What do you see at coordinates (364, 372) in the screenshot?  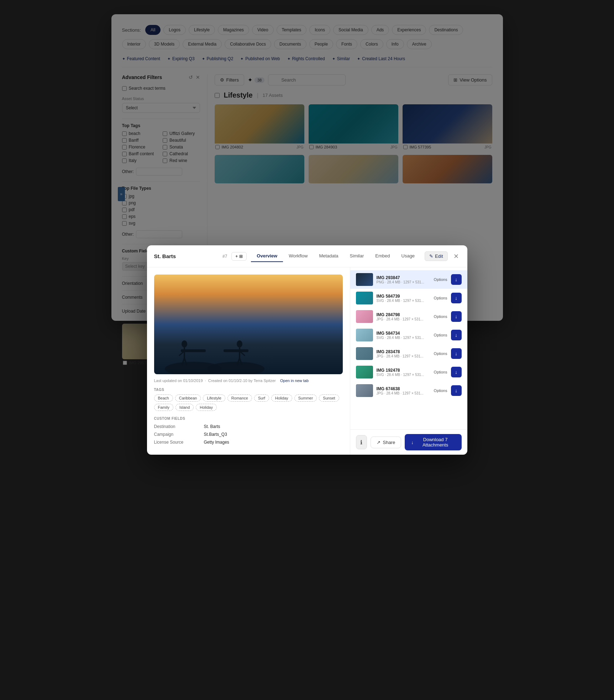 I see `file-thumb-img192478` at bounding box center [364, 372].